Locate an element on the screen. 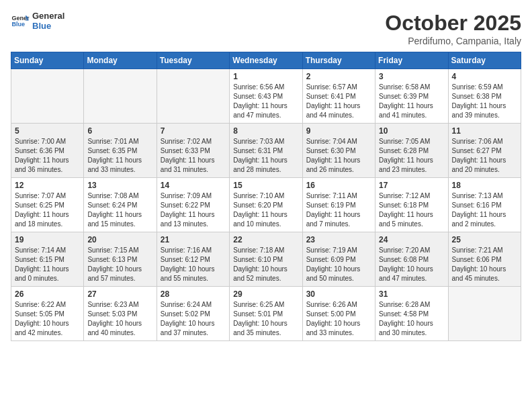 This screenshot has width=532, height=411. day-number: 30 is located at coordinates (339, 294).